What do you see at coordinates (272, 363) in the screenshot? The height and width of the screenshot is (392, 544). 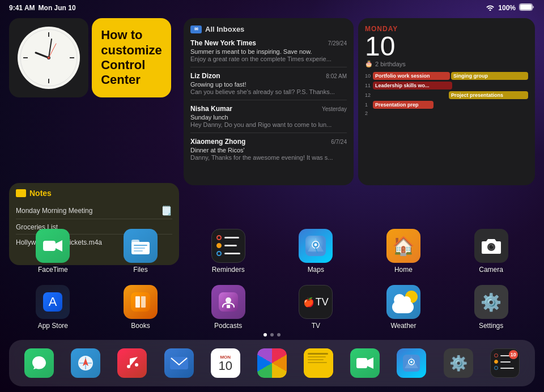 I see `photos-wheel` at bounding box center [272, 363].